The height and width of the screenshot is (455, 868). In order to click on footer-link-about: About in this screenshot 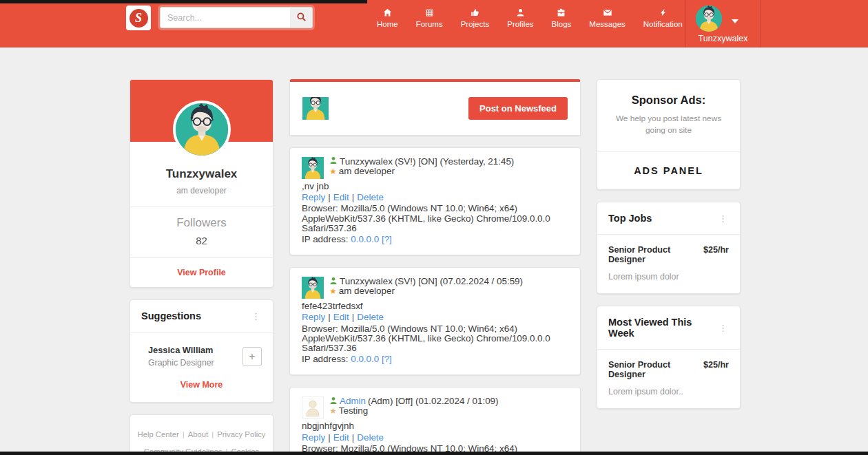, I will do `click(198, 434)`.